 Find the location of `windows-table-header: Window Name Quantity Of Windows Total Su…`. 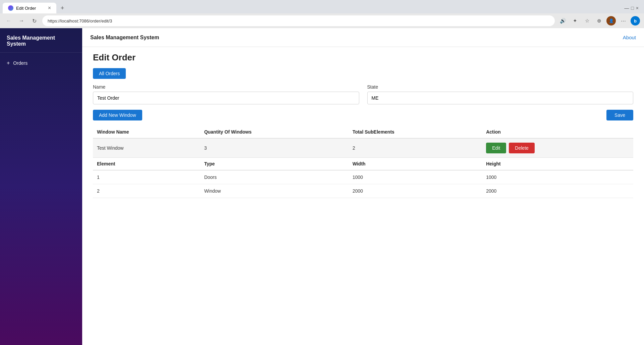

windows-table-header: Window Name Quantity Of Windows Total Su… is located at coordinates (363, 132).